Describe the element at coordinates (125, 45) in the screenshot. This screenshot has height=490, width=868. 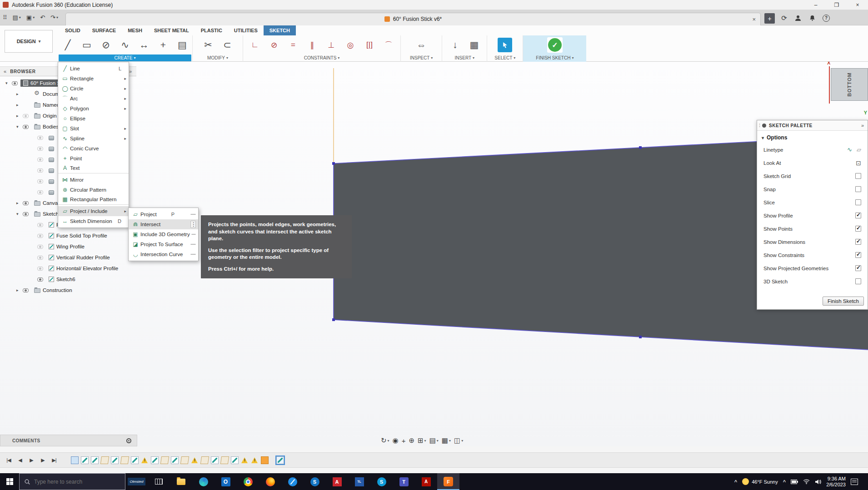
I see `spline-icon: ∿` at that location.